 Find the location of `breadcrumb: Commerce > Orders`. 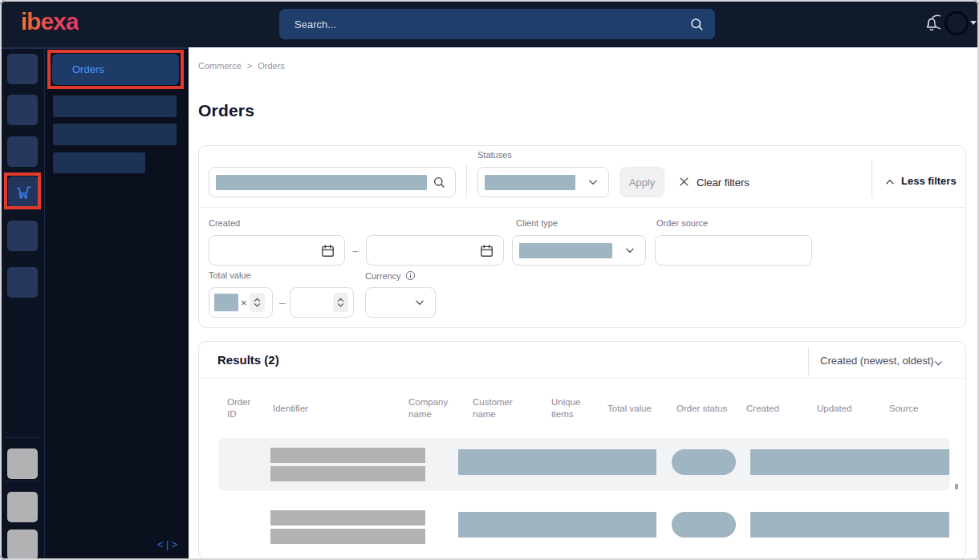

breadcrumb: Commerce > Orders is located at coordinates (242, 66).